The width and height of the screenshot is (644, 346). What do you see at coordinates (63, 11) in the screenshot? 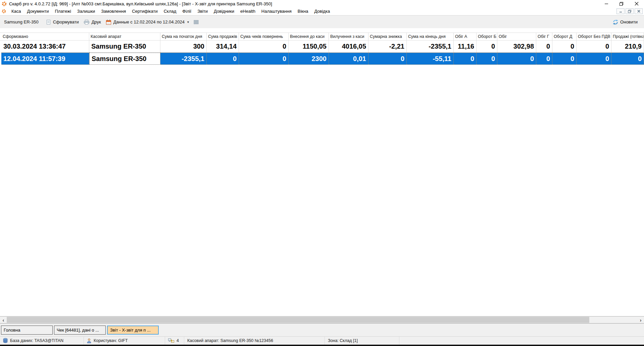
I see `menu-item-платежі: Платежі` at bounding box center [63, 11].